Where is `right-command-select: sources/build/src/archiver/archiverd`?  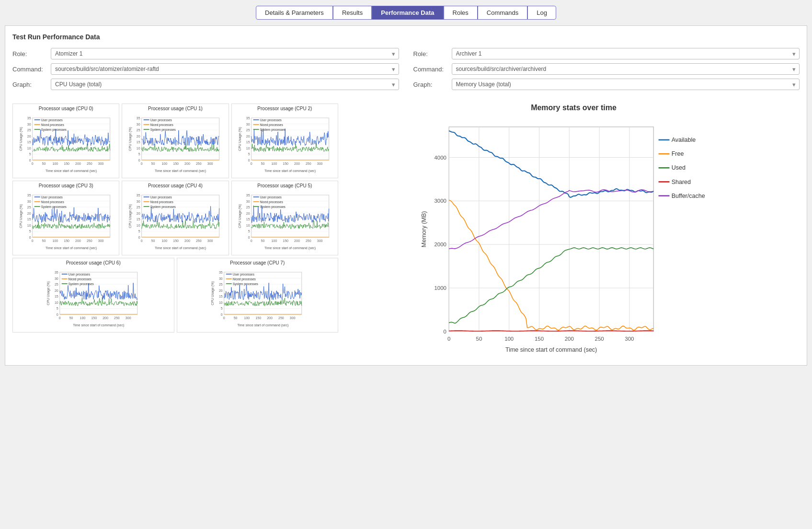 right-command-select: sources/build/src/archiver/archiverd is located at coordinates (626, 69).